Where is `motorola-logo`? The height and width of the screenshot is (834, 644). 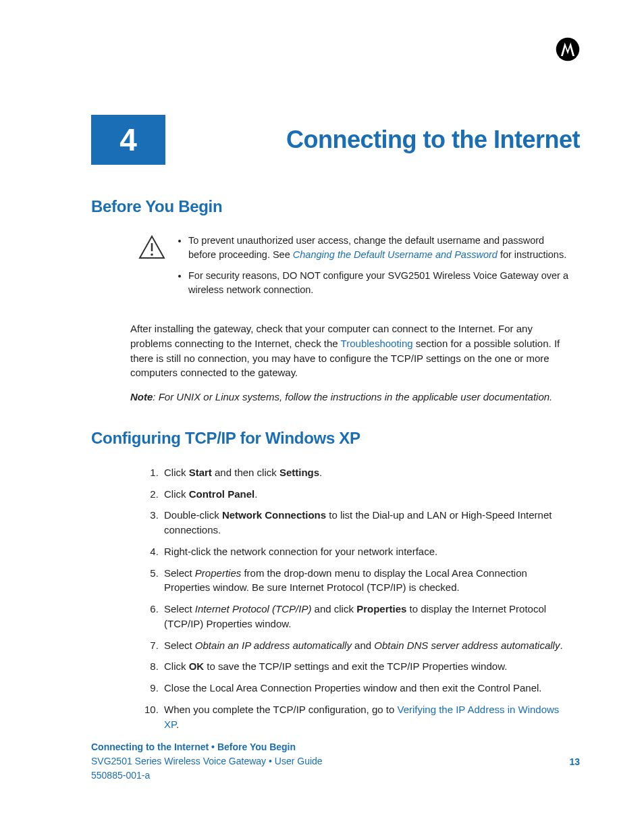
motorola-logo is located at coordinates (568, 49).